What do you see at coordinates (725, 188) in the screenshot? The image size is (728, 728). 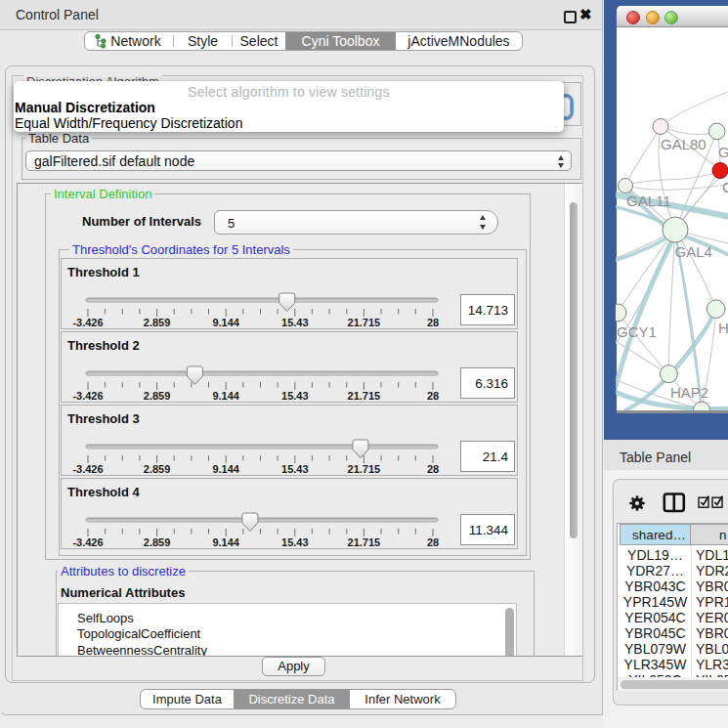 I see `svg-text: C` at bounding box center [725, 188].